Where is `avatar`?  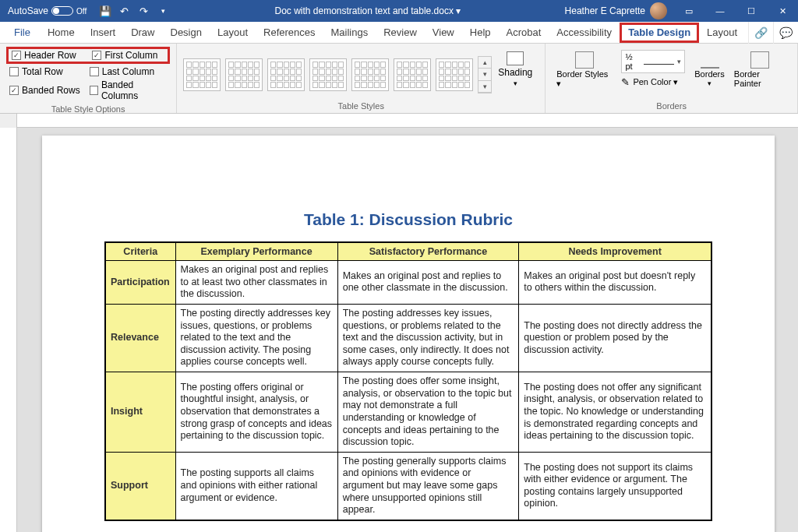
avatar is located at coordinates (659, 11).